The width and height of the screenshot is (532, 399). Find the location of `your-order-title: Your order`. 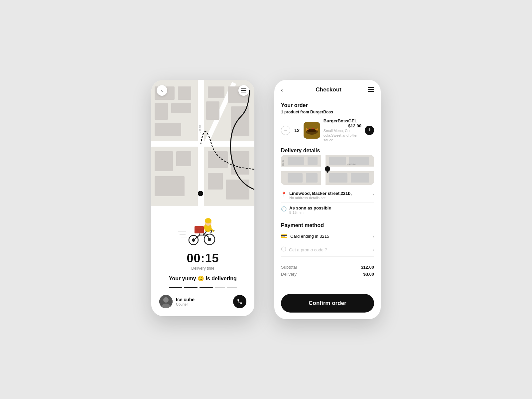

your-order-title: Your order is located at coordinates (328, 105).